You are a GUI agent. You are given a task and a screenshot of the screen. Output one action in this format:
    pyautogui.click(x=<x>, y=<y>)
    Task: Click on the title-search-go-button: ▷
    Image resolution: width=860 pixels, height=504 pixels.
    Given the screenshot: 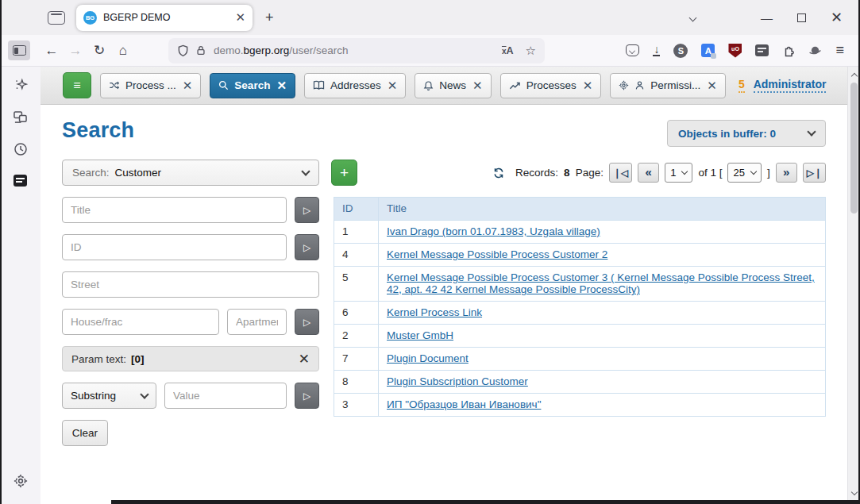 What is the action you would take?
    pyautogui.click(x=307, y=210)
    